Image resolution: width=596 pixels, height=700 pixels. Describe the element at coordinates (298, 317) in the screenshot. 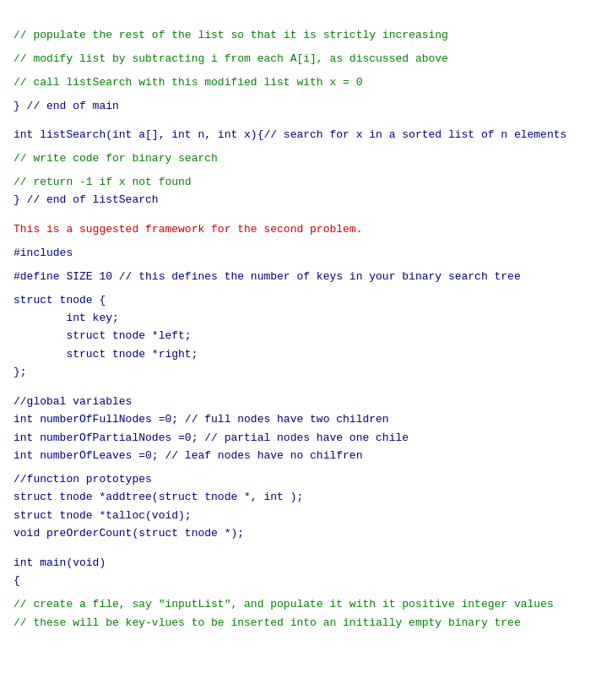

I see `code-line: int key;` at that location.